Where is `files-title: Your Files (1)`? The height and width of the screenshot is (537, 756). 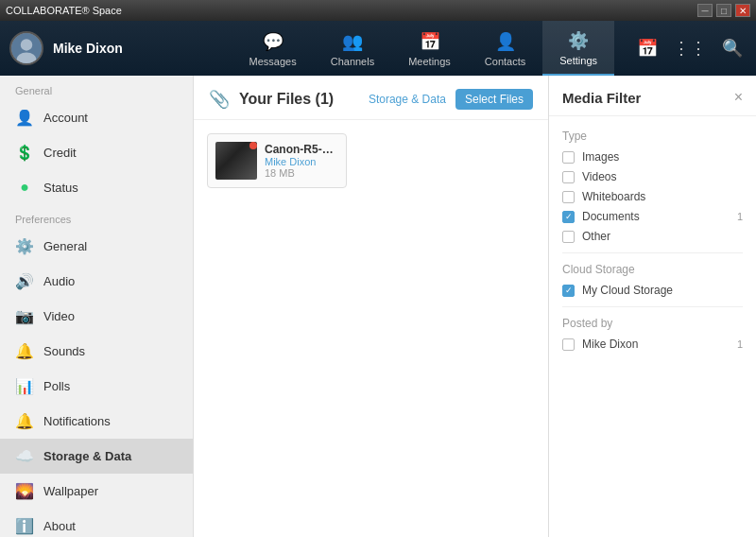
files-title: Your Files (1) is located at coordinates (299, 99).